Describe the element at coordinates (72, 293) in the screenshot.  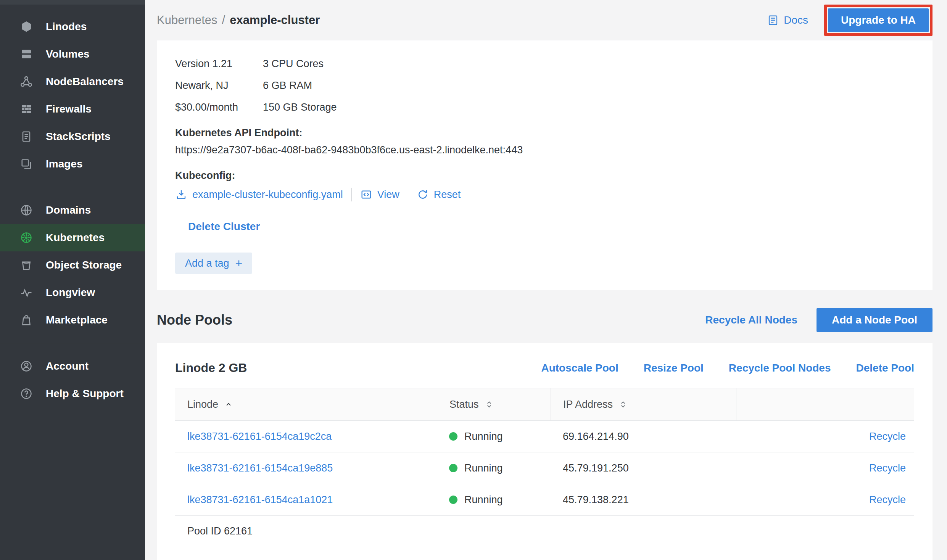
I see `sidebar-item-longview: Longview` at that location.